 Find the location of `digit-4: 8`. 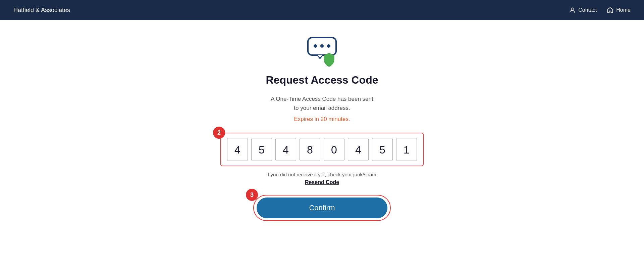

digit-4: 8 is located at coordinates (310, 149).